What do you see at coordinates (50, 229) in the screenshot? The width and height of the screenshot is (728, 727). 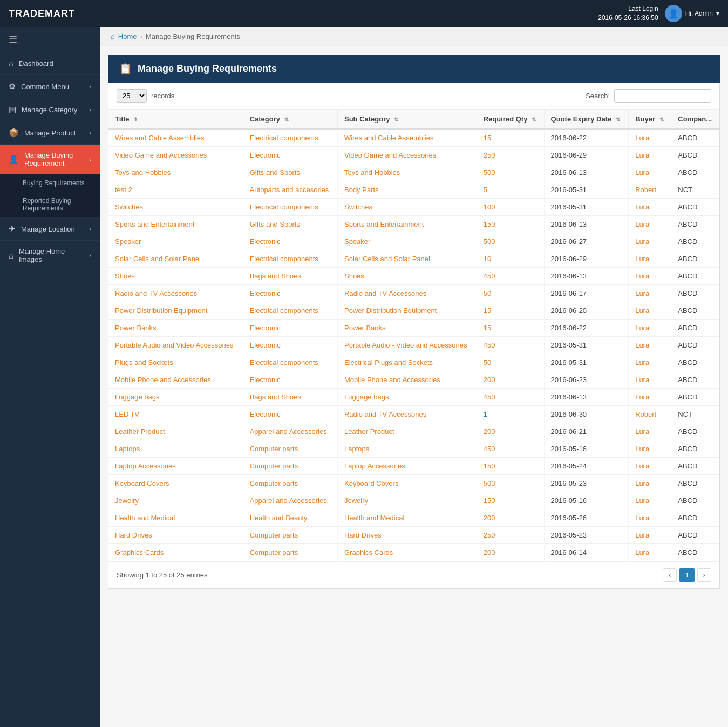 I see `sidebar-item-manage-location: ✈ Manage Location ›` at bounding box center [50, 229].